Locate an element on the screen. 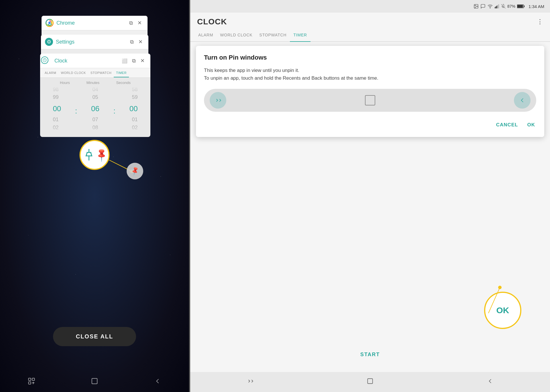 The width and height of the screenshot is (550, 392). dialog-actions: CANCEL OK is located at coordinates (370, 125).